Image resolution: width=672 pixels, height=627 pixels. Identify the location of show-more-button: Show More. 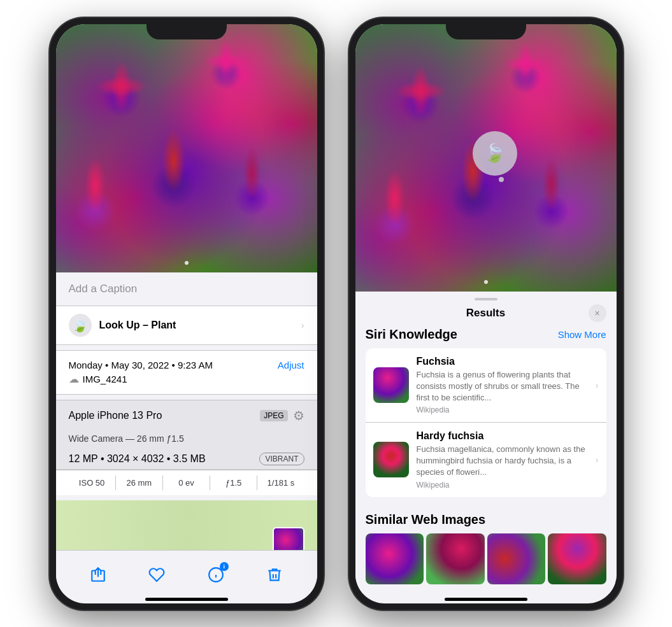
(582, 335).